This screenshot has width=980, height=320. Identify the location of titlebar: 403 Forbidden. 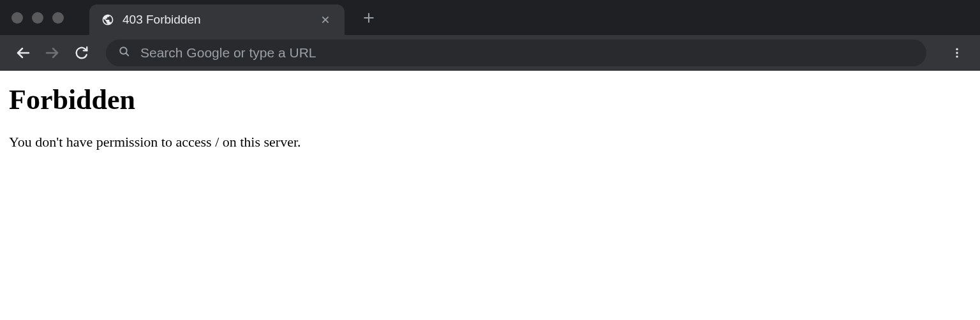
(490, 18).